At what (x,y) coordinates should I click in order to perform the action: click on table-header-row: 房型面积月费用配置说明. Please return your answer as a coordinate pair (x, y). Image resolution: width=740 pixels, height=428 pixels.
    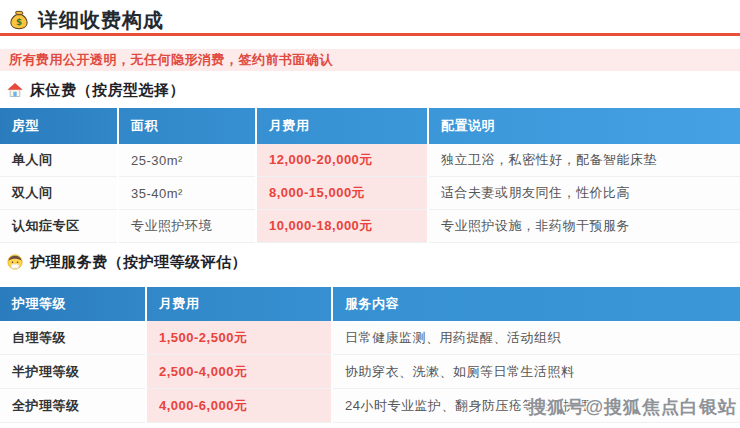
    Looking at the image, I should click on (370, 126).